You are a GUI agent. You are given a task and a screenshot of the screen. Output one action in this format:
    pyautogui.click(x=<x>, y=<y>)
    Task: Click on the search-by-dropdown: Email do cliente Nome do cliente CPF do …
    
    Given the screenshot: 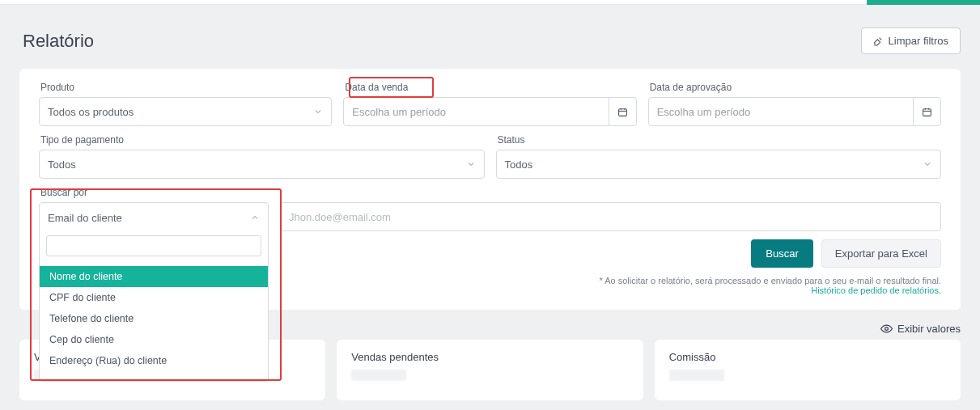 What is the action you would take?
    pyautogui.click(x=154, y=292)
    